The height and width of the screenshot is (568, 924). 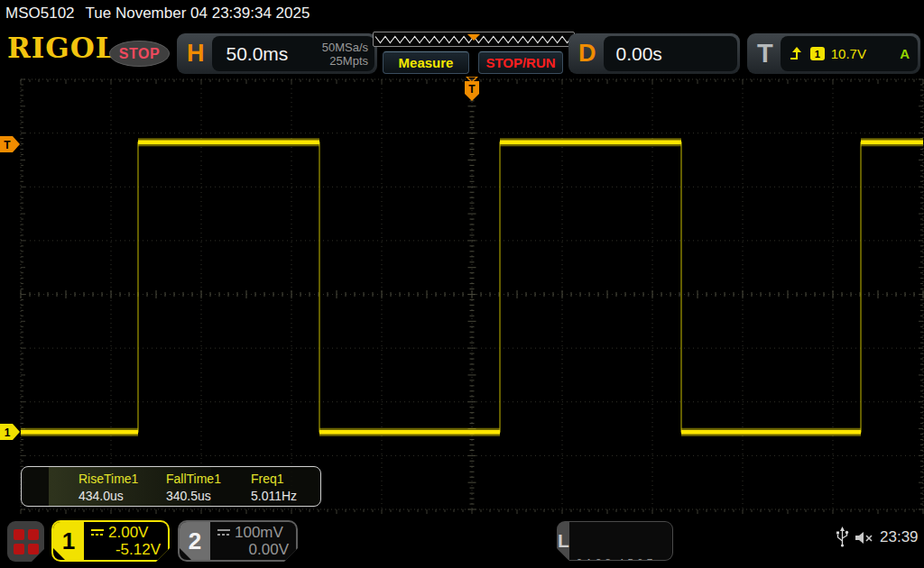 What do you see at coordinates (128, 479) in the screenshot?
I see `measurement-label: RiseTime1` at bounding box center [128, 479].